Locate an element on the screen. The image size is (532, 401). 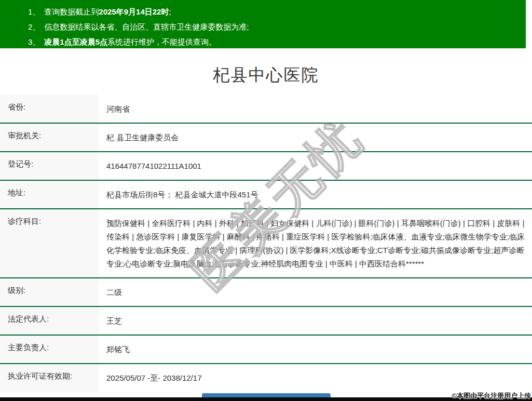
row-label: 执业许可证有效期: is located at coordinates (49, 378).